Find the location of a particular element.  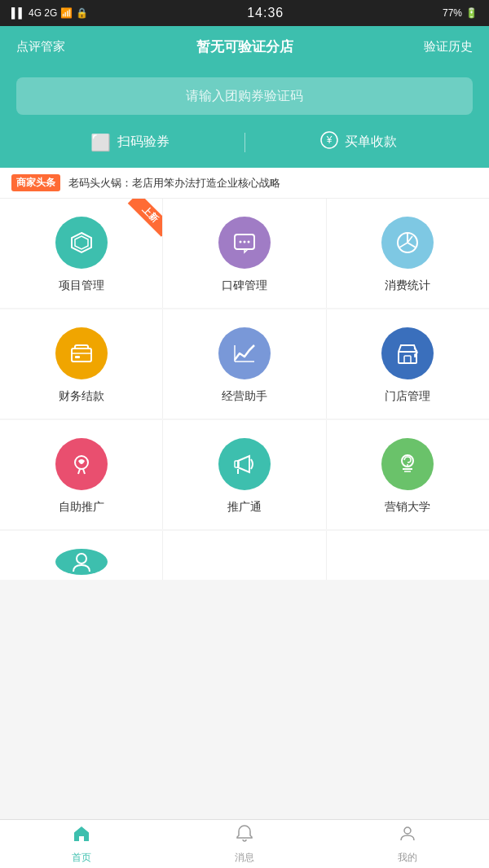

grid-cell-store: 门店管理 is located at coordinates (408, 364).